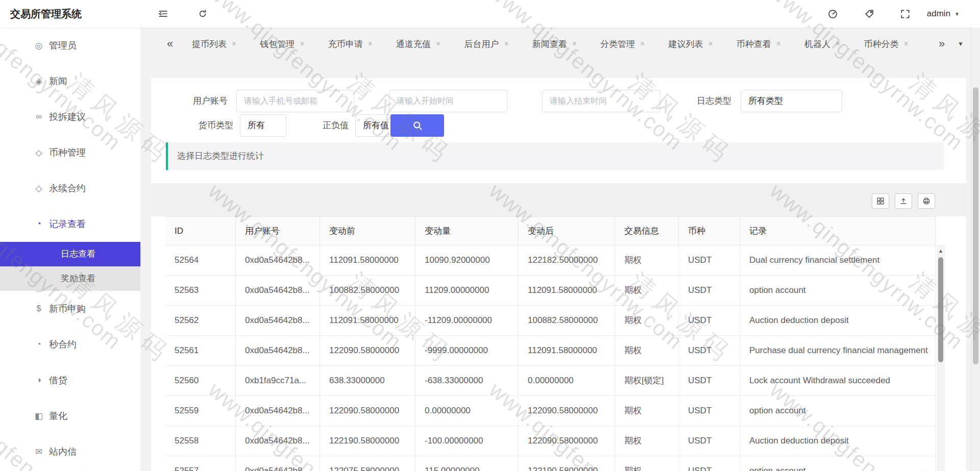  I want to click on tab-backend-users: 后台用户×, so click(486, 44).